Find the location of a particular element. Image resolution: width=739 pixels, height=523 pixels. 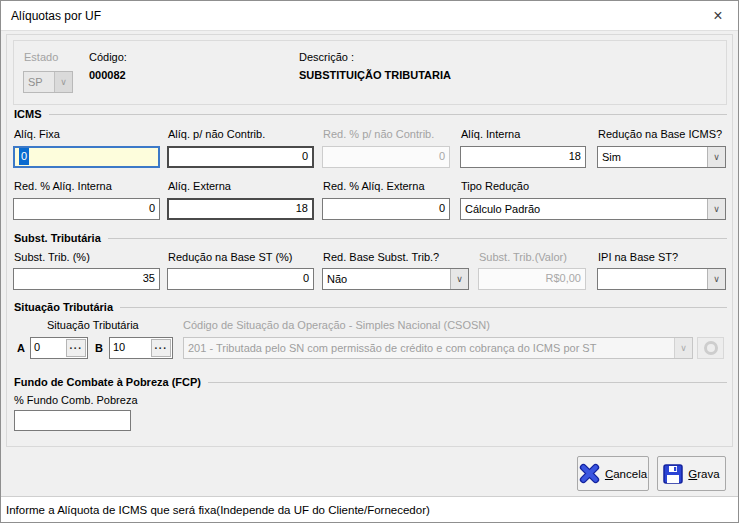

tipo-reducao-select: Cálculo Padrão ∨ is located at coordinates (593, 209).